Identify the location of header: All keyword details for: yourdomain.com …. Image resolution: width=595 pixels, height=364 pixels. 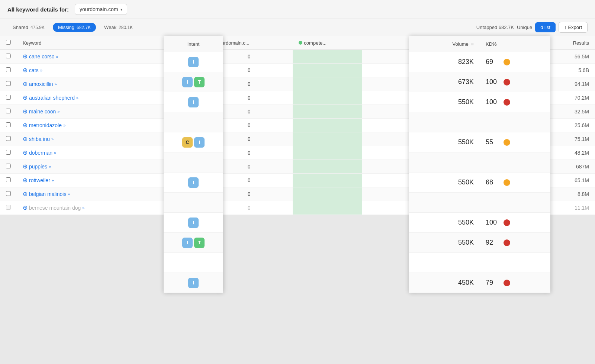
(298, 10).